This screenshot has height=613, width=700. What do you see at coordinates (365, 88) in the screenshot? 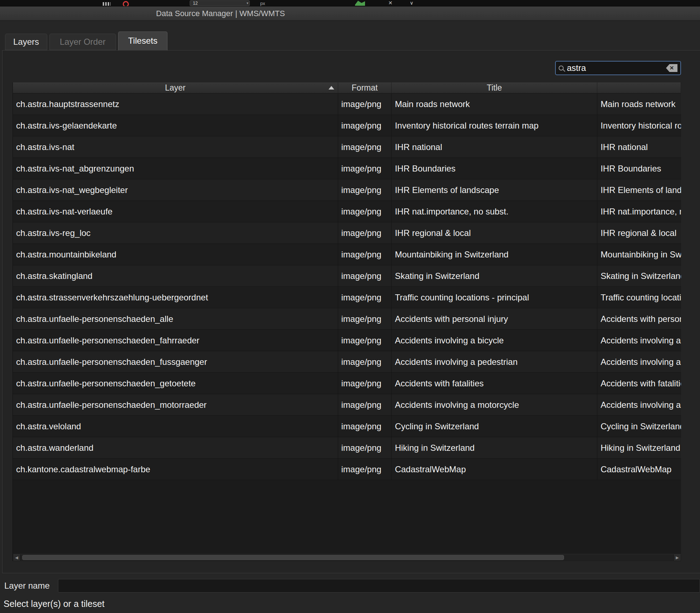
I see `column-header-format: Format` at bounding box center [365, 88].